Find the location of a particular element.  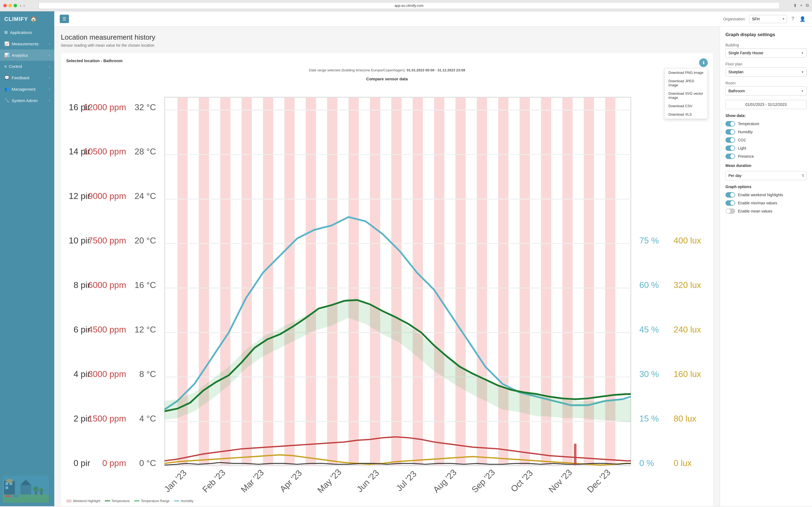

svg-text: 15 % is located at coordinates (649, 418).